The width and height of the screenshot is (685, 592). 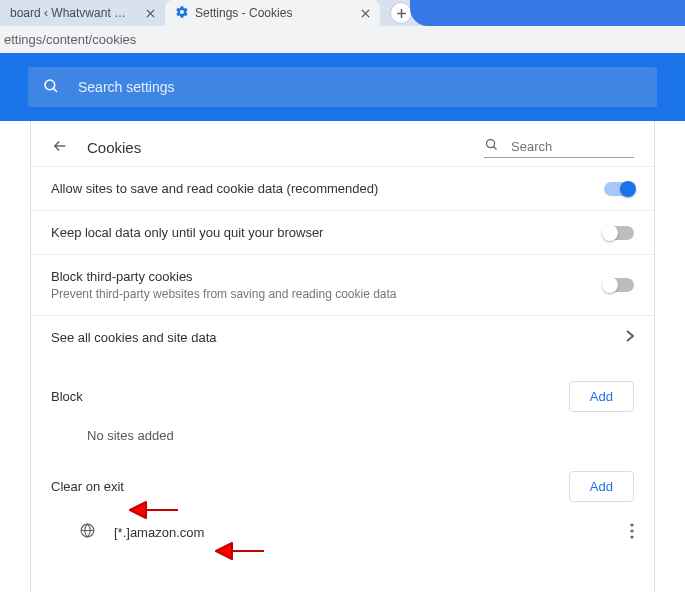 What do you see at coordinates (363, 532) in the screenshot?
I see `site-url: [*.]amazon.com` at bounding box center [363, 532].